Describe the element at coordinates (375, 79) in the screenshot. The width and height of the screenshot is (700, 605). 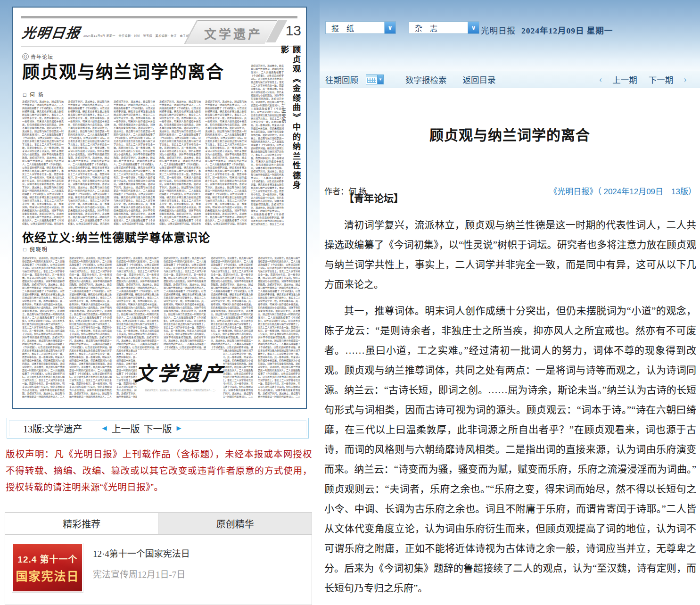
I see `calendar-picker: ▼` at that location.